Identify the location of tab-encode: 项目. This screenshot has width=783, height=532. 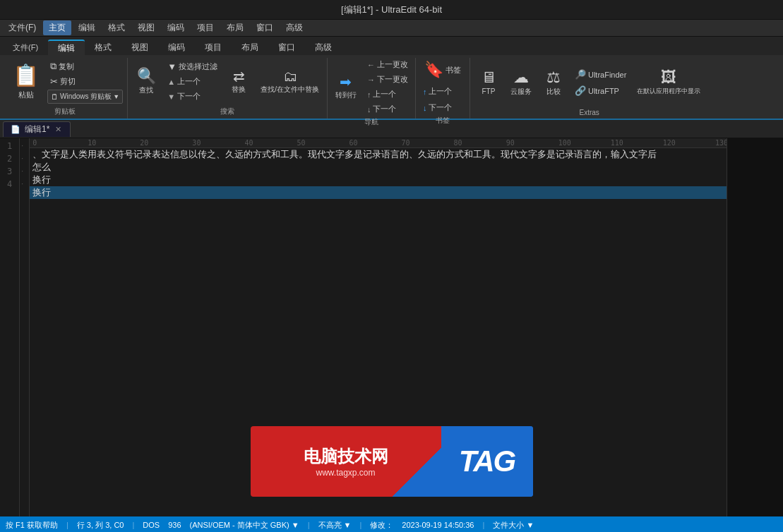
(213, 47).